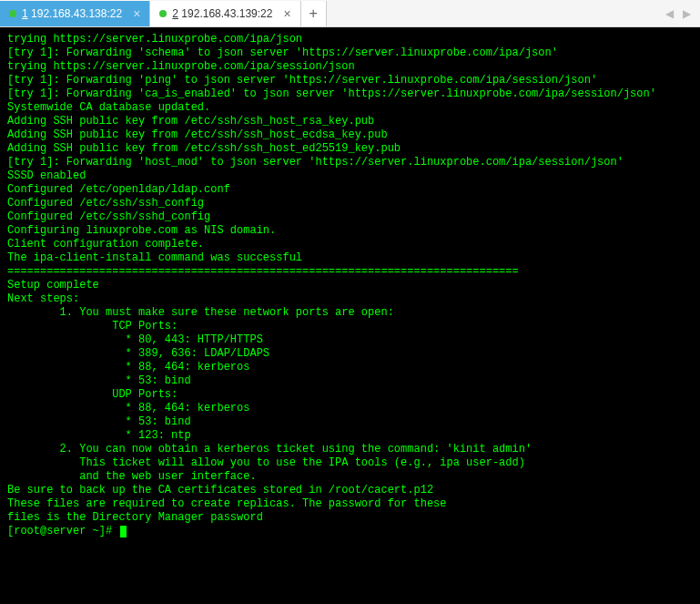 The height and width of the screenshot is (604, 700). Describe the element at coordinates (350, 395) in the screenshot. I see `terminal-line: UDP Ports:` at that location.